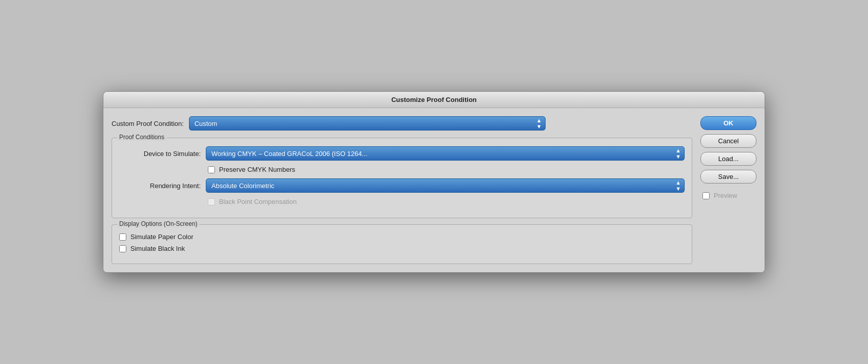  What do you see at coordinates (728, 141) in the screenshot?
I see `cancel-button: Cancel` at bounding box center [728, 141].